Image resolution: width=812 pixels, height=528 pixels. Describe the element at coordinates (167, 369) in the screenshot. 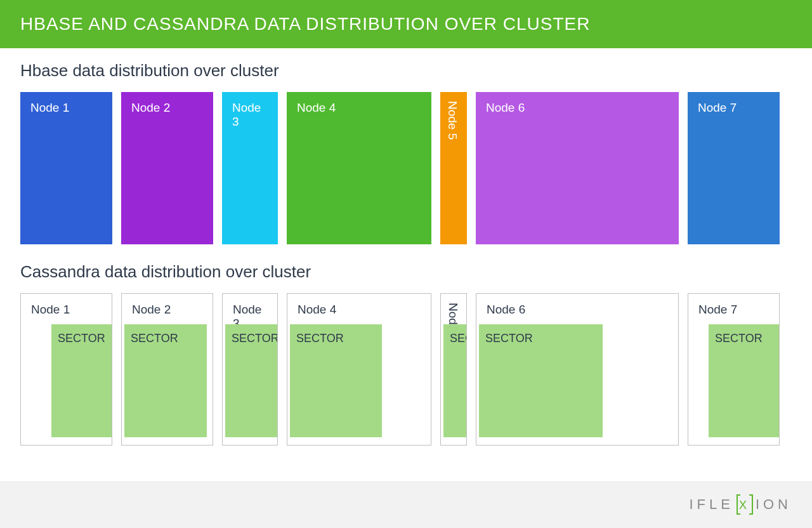

I see `cassandra-node: Node 2SECTOR` at that location.